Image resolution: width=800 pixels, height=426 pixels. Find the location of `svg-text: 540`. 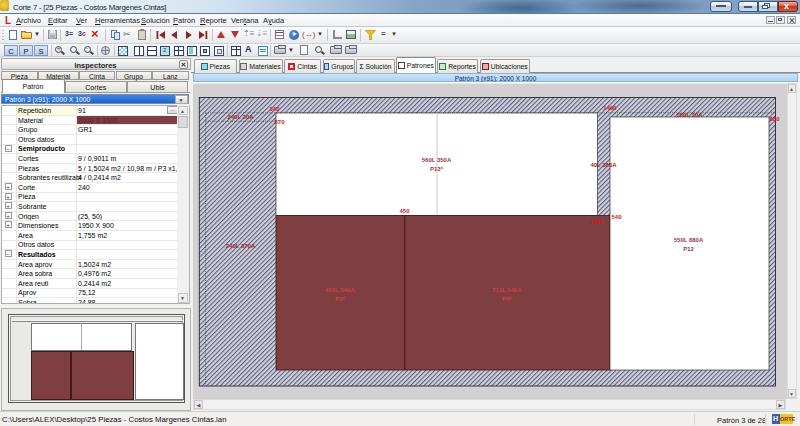

svg-text: 540 is located at coordinates (616, 217).